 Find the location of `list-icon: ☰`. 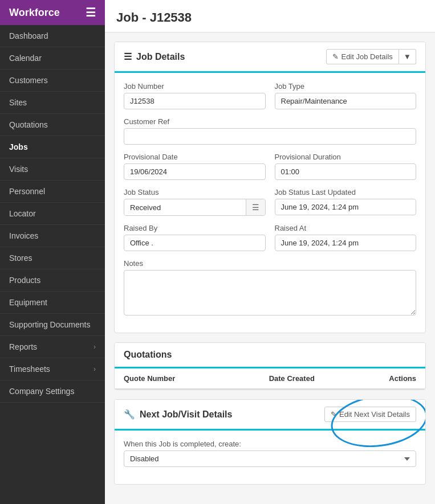

list-icon: ☰ is located at coordinates (128, 57).